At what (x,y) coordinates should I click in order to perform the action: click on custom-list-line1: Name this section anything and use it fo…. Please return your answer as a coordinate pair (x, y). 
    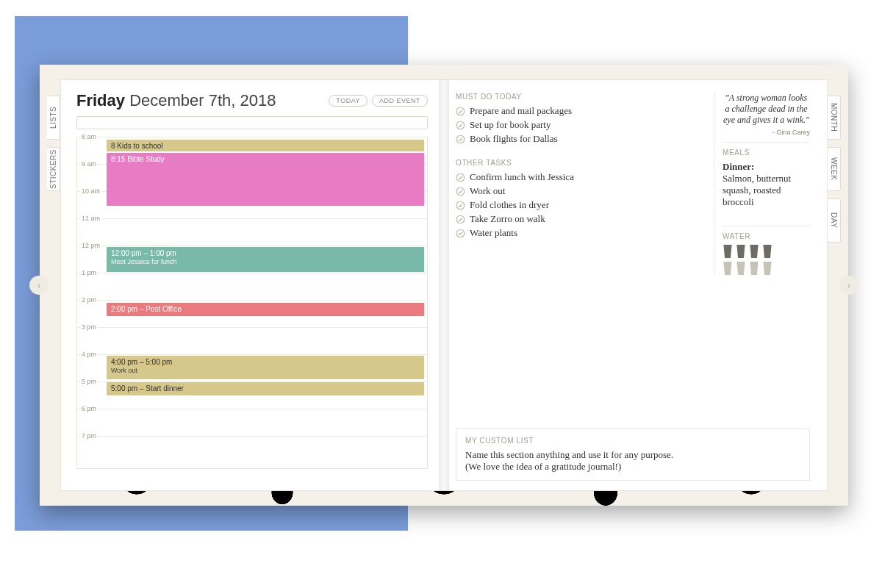
    Looking at the image, I should click on (633, 455).